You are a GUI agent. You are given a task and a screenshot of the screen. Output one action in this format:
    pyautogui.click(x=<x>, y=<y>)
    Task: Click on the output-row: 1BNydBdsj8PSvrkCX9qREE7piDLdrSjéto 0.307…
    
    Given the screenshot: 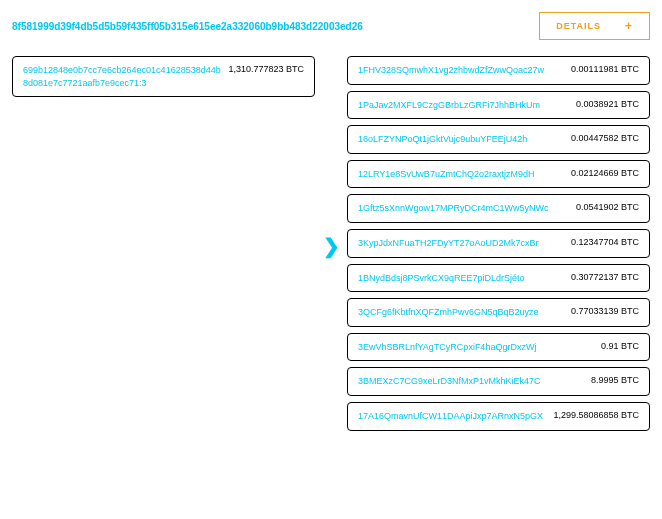 What is the action you would take?
    pyautogui.click(x=498, y=278)
    